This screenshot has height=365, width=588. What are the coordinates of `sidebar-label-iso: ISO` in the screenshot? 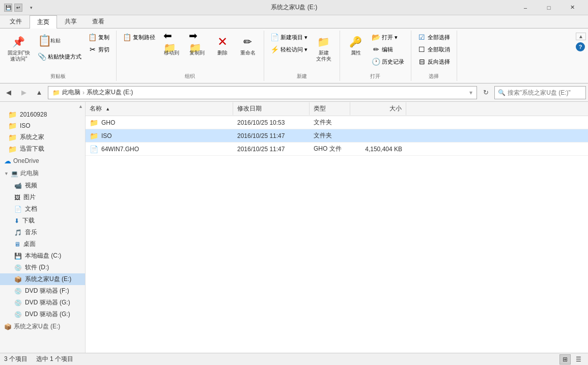 It's located at (25, 126).